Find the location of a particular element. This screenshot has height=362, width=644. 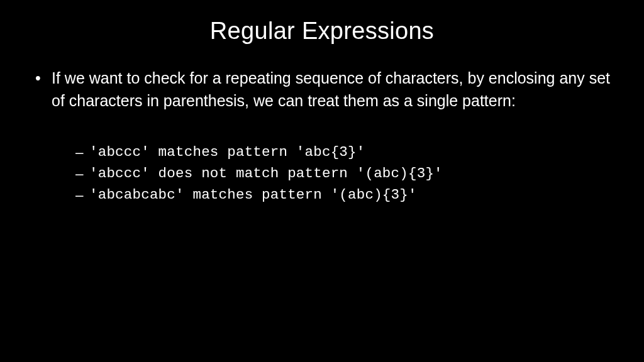

list-item: 'abccc' matches pattern 'abc{3}' is located at coordinates (344, 153).